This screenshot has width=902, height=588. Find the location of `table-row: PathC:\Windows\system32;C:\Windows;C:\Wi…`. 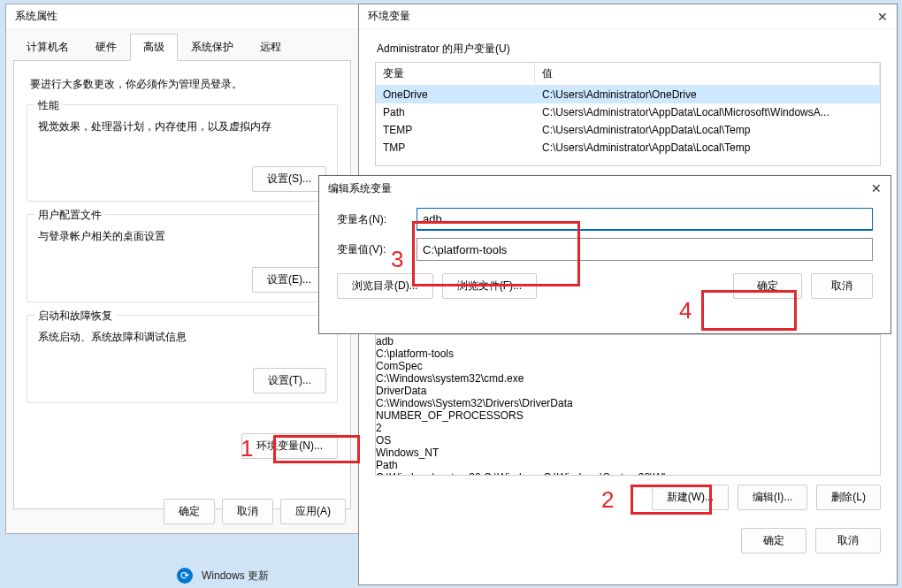

table-row: PathC:\Windows\system32;C:\Windows;C:\Wi… is located at coordinates (628, 467).